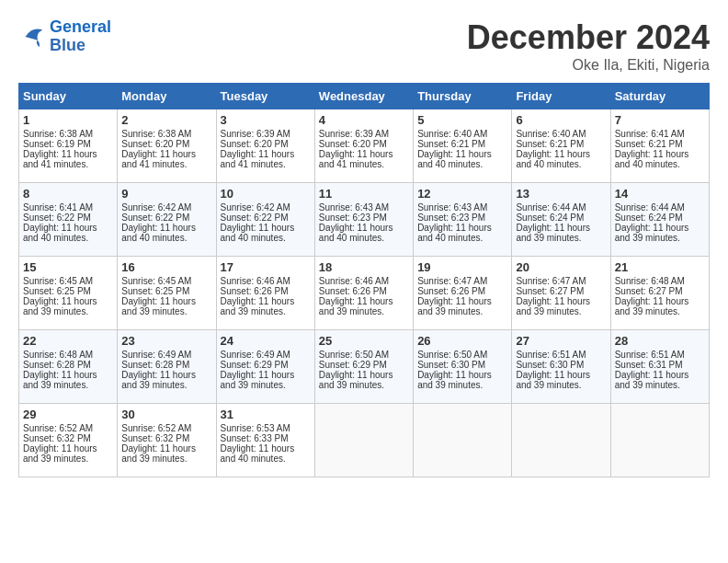 The image size is (728, 563). What do you see at coordinates (364, 340) in the screenshot?
I see `day-number: 25` at bounding box center [364, 340].